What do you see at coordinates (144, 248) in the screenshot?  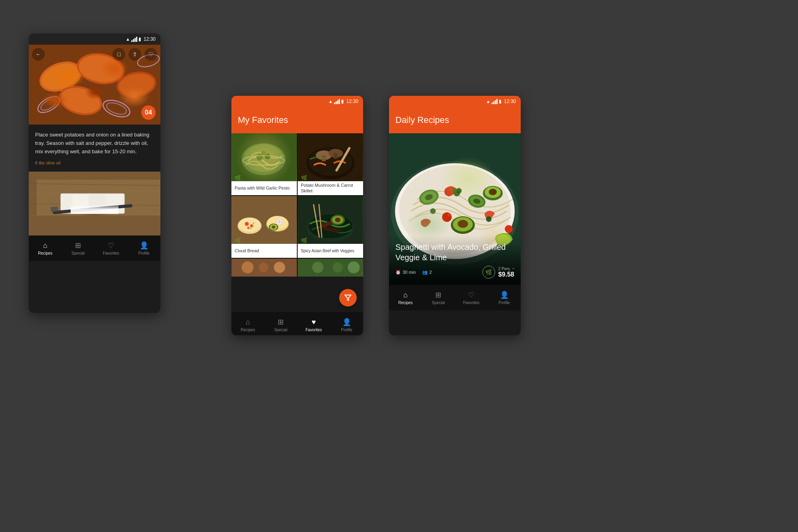 I see `nav-profile-1: 👤 Profile` at bounding box center [144, 248].